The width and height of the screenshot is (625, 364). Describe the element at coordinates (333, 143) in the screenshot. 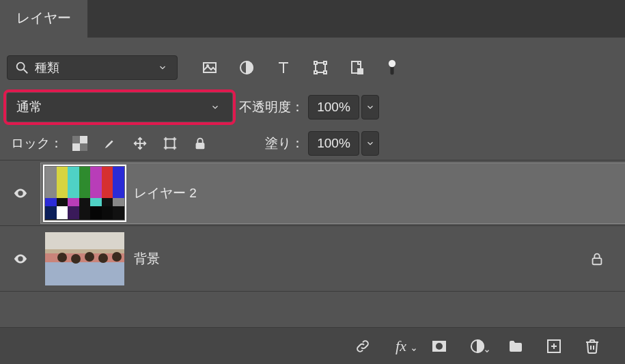

I see `fill-value: 100%` at that location.